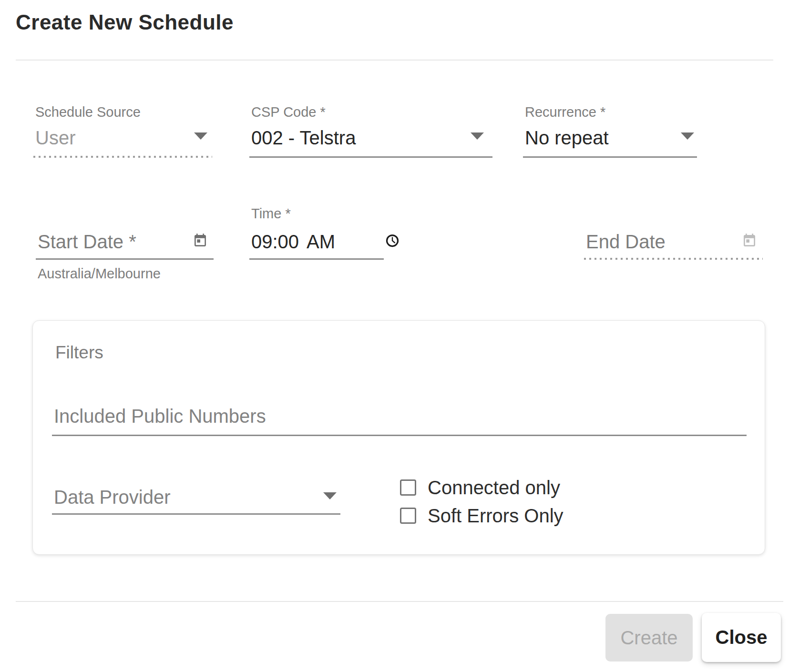  I want to click on start-date-underline, so click(125, 259).